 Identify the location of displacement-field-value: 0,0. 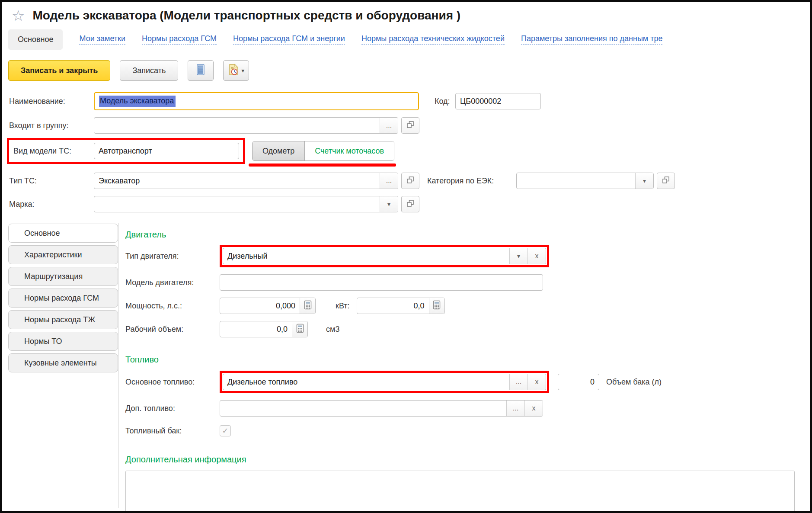
(256, 329).